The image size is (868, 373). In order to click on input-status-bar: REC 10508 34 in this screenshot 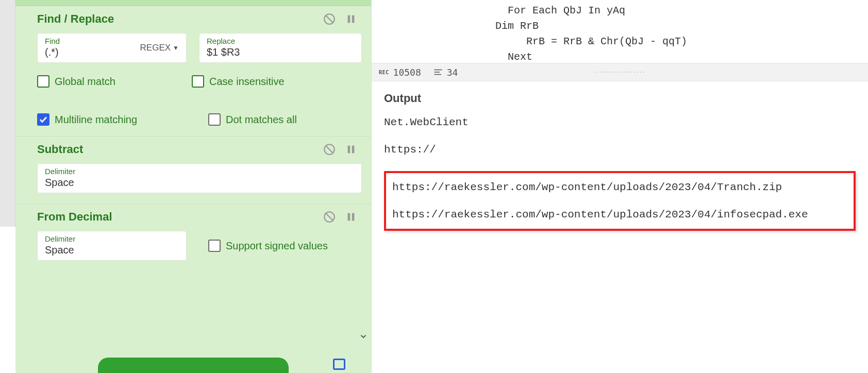, I will do `click(620, 72)`.